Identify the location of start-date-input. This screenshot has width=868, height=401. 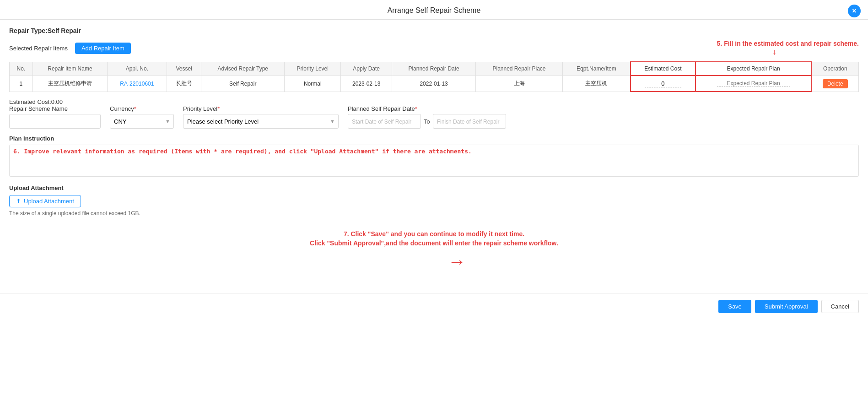
(384, 121).